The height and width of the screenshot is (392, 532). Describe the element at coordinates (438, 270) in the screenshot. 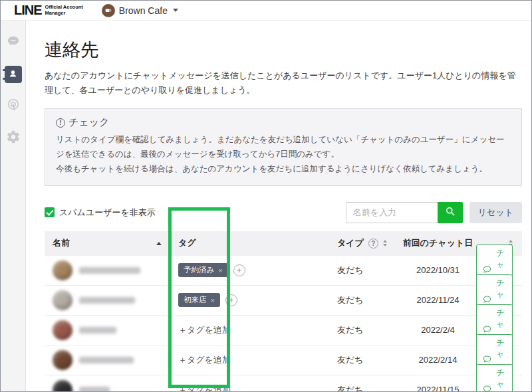

I see `last-chat-date: 2022/10/31` at that location.